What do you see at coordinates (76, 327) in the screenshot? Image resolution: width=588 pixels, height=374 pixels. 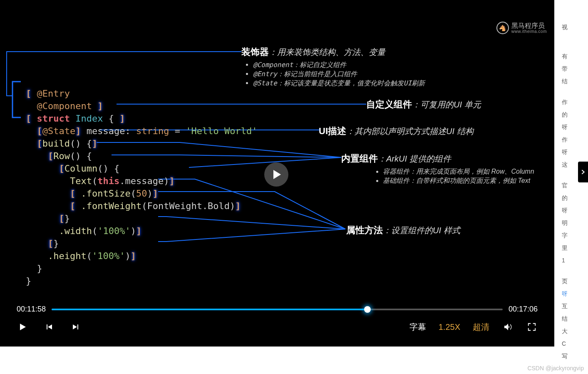 I see `skip-next-icon` at bounding box center [76, 327].